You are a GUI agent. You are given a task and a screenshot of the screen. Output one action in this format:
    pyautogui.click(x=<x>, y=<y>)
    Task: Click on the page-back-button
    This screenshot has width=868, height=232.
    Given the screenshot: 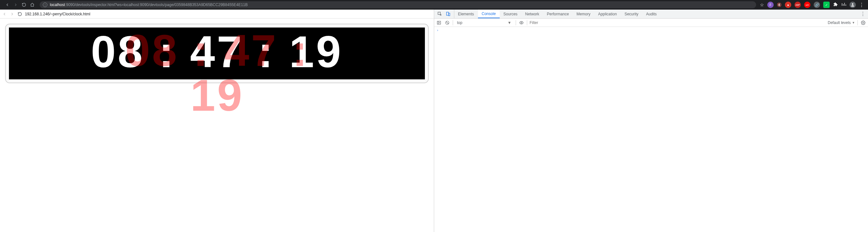 What is the action you would take?
    pyautogui.click(x=5, y=14)
    